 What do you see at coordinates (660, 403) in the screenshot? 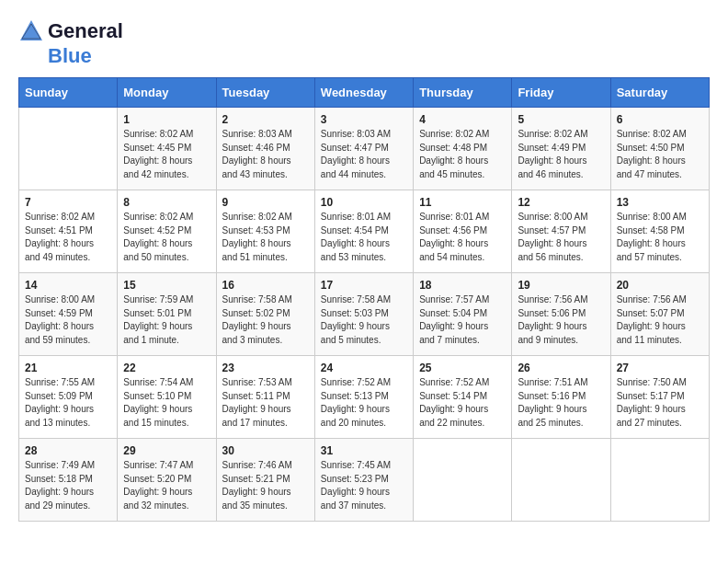
I see `day-info: Sunrise: 7:50 AM Sunset: 5:17 PM Dayligh…` at bounding box center [660, 403].